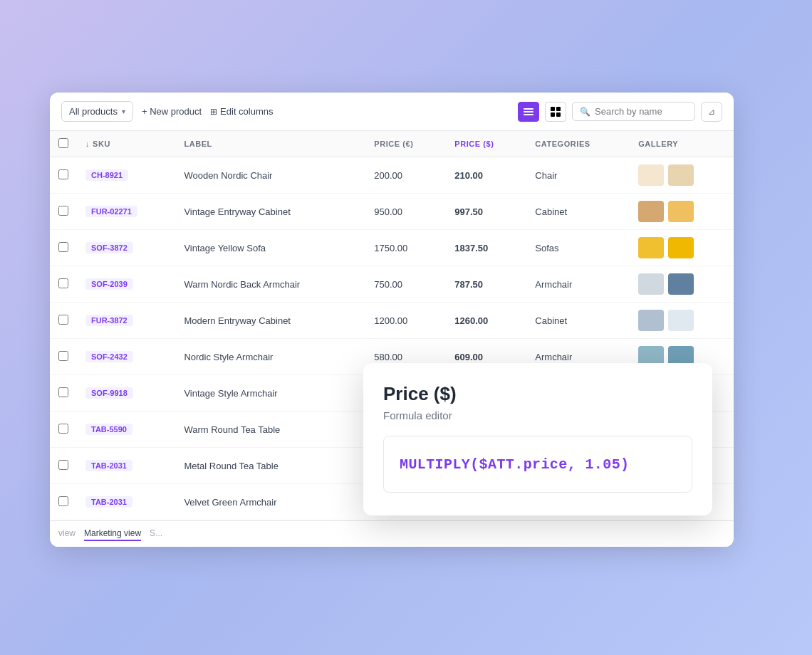 The image size is (812, 655). What do you see at coordinates (271, 175) in the screenshot?
I see `label-cell: Wooden Nordic Chair` at bounding box center [271, 175].